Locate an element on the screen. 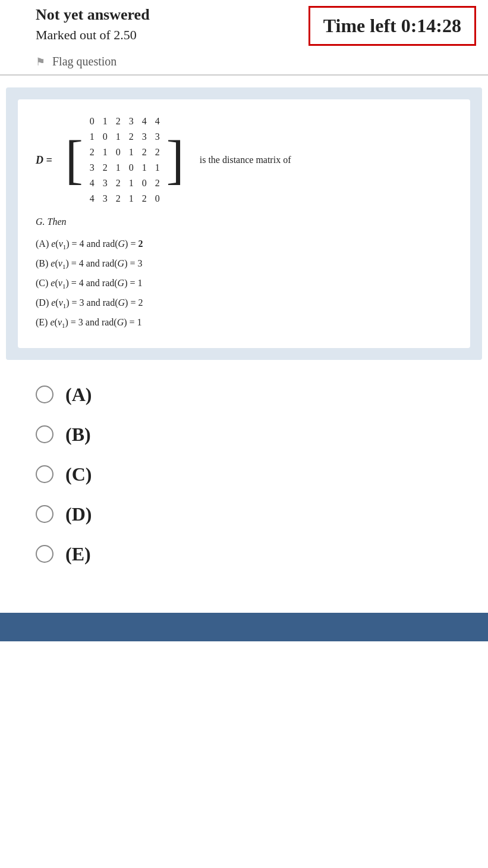 The image size is (488, 868). timer-box: Time left 0:14:28 is located at coordinates (392, 26).